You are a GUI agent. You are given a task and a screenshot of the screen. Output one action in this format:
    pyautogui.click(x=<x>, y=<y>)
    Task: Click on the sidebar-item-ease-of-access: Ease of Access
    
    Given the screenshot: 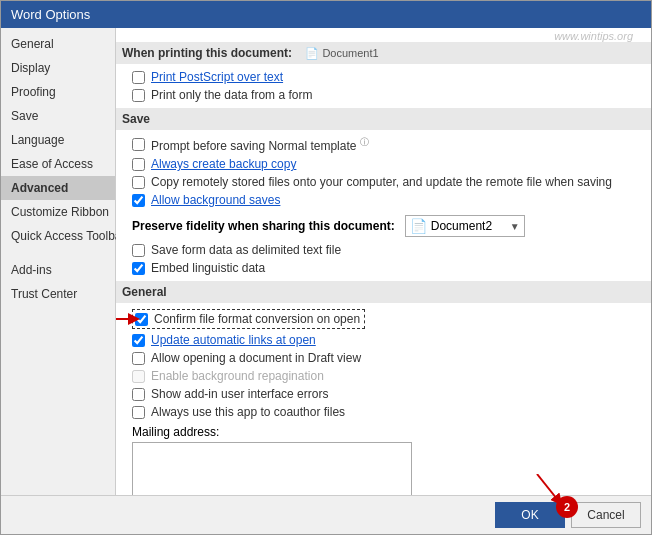 What is the action you would take?
    pyautogui.click(x=58, y=164)
    